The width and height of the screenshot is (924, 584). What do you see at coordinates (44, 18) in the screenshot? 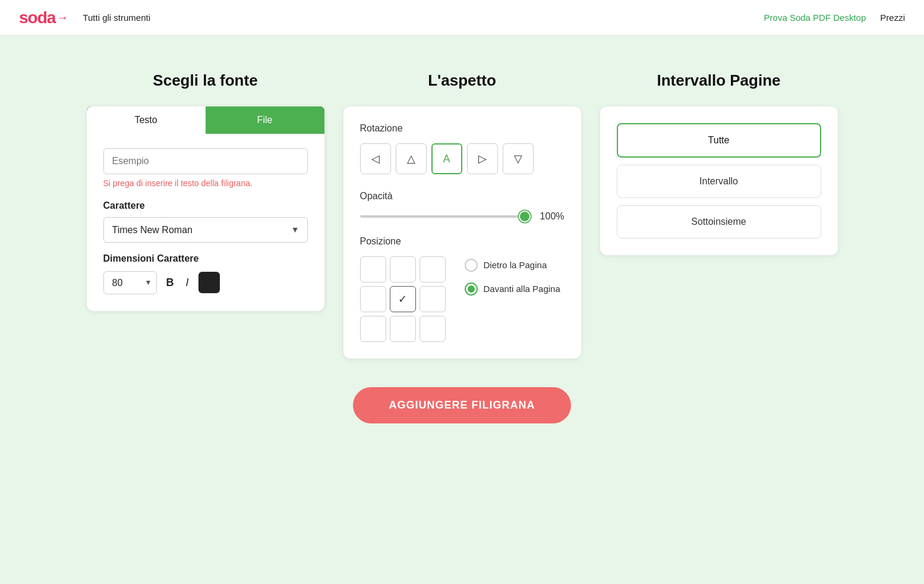
I see `logo: soda →` at bounding box center [44, 18].